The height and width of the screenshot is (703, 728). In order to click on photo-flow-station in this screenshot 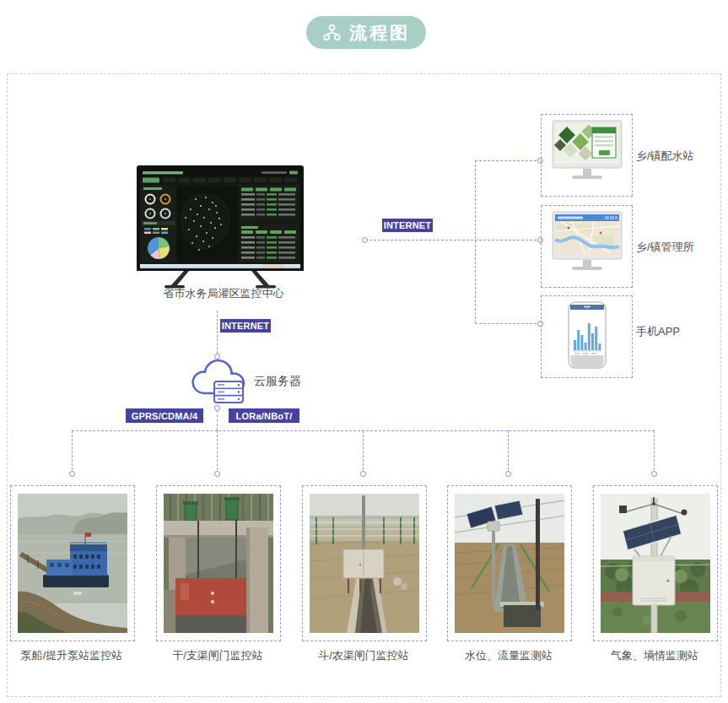, I will do `click(510, 564)`.